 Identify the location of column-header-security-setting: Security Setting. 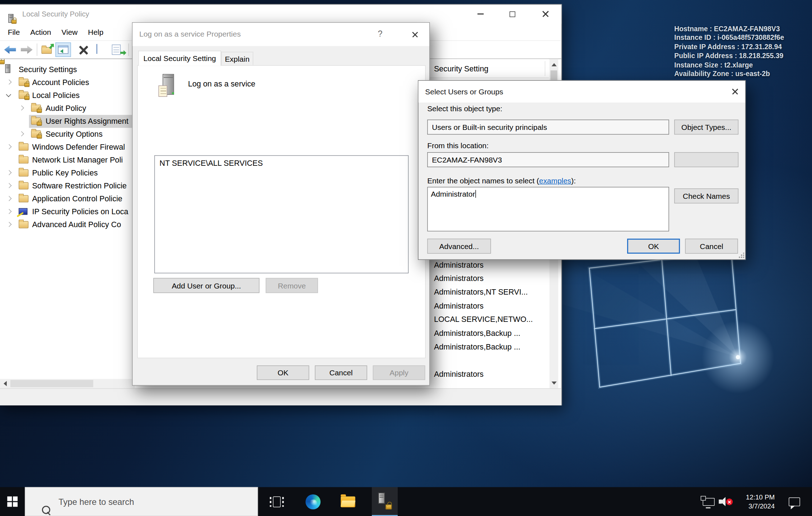
(461, 69).